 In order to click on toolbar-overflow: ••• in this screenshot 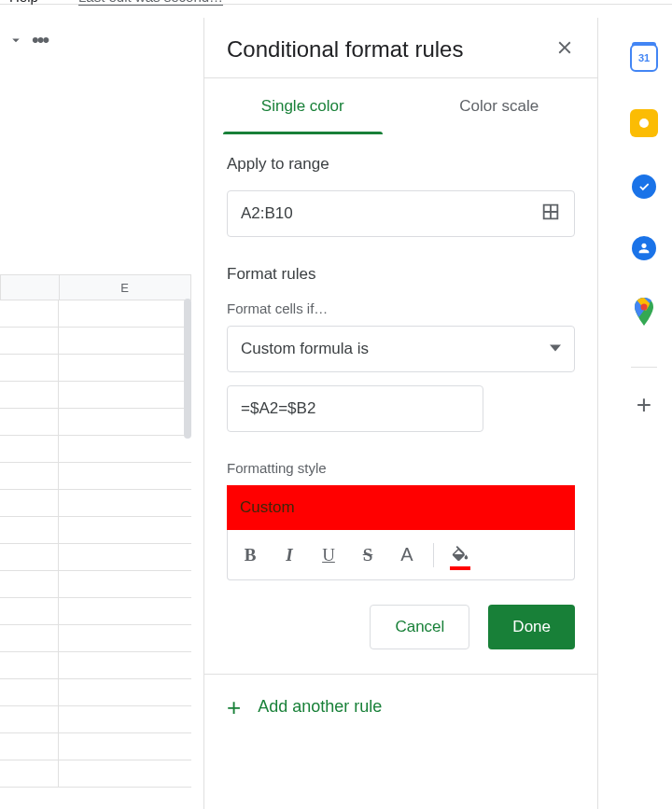, I will do `click(39, 40)`.